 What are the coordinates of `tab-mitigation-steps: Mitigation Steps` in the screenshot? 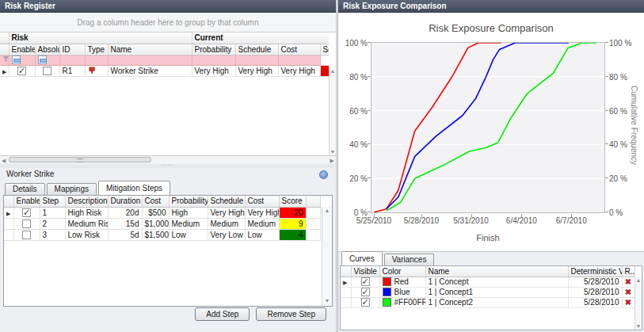 It's located at (135, 188).